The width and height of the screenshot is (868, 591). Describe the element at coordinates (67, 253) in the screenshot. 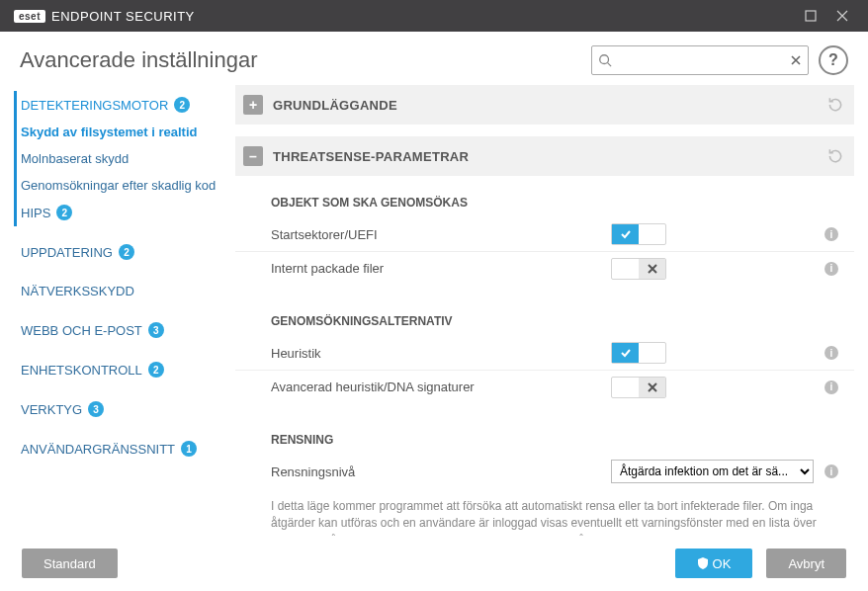

I see `sidebar-item-label: Uppdatering` at that location.